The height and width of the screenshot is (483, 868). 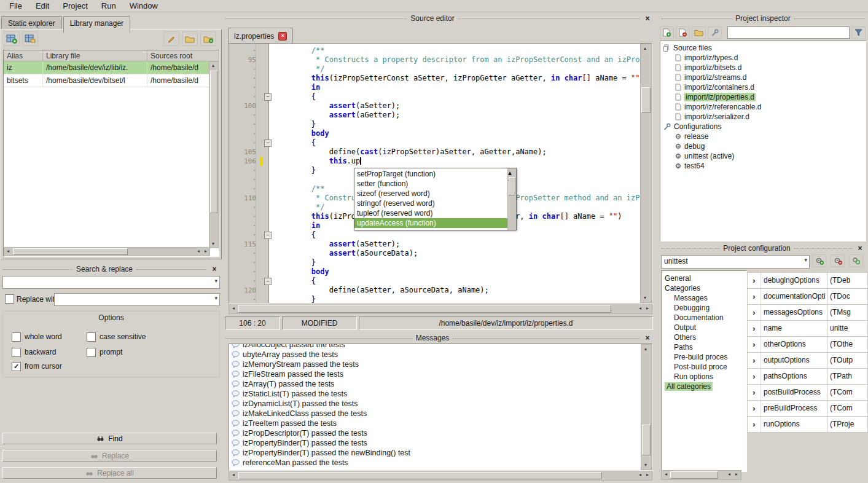 I want to click on message-item: referenceMan passed the tests, so click(x=442, y=463).